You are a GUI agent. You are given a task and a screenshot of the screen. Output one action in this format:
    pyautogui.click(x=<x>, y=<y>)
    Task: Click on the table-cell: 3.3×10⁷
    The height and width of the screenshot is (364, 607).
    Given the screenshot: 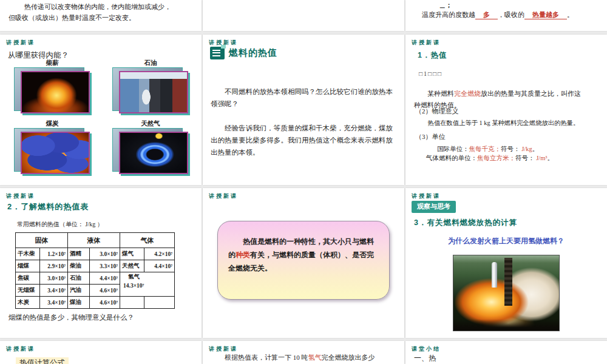 What is the action you would take?
    pyautogui.click(x=105, y=266)
    